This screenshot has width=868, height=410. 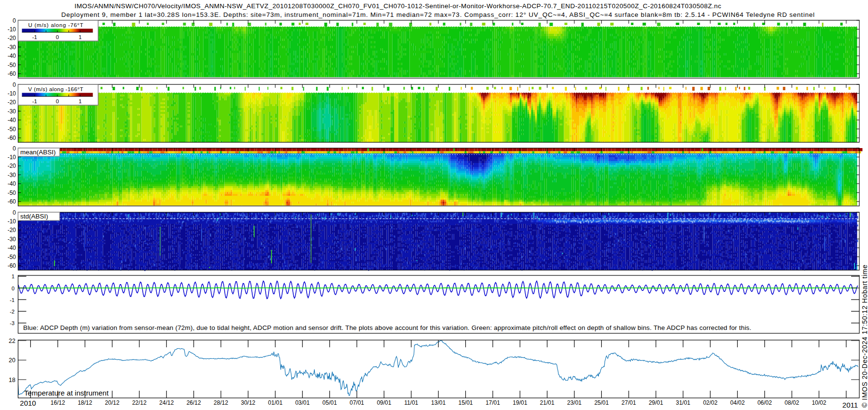 What do you see at coordinates (629, 403) in the screenshot?
I see `svg-text: 27/01` at bounding box center [629, 403].